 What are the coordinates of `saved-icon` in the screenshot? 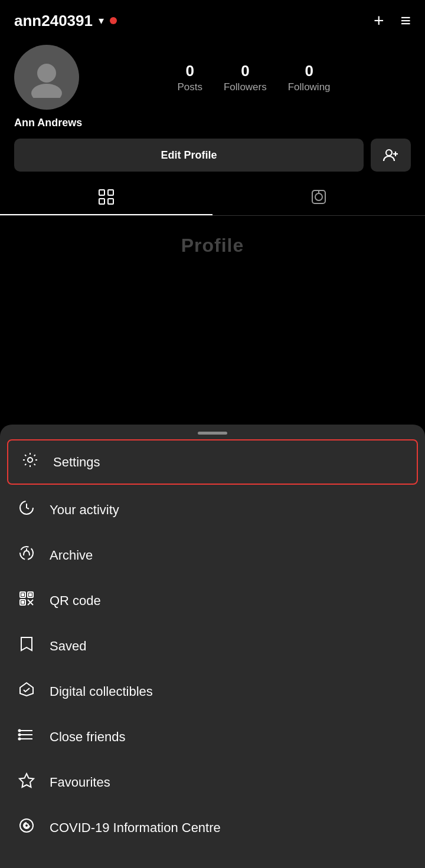 It's located at (27, 646).